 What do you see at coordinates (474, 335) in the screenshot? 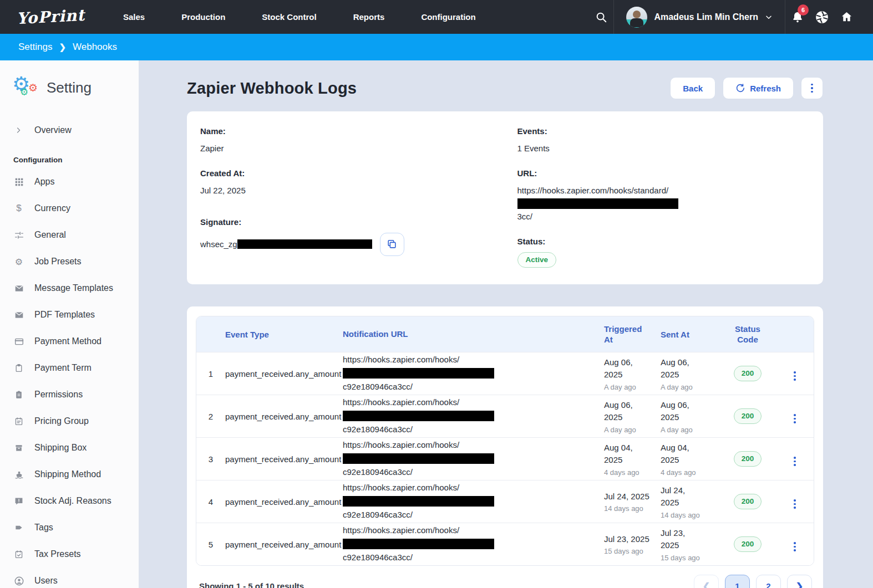
I see `header-notification-url: Notification URL` at bounding box center [474, 335].